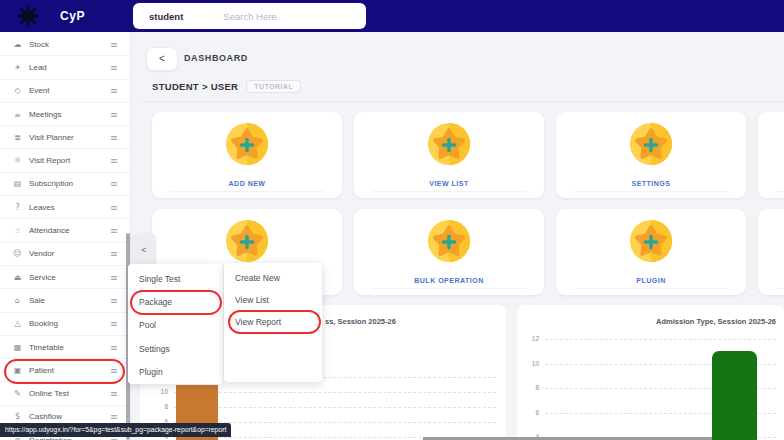 The width and height of the screenshot is (784, 440). What do you see at coordinates (28, 16) in the screenshot?
I see `pinwheel-logo-icon` at bounding box center [28, 16].